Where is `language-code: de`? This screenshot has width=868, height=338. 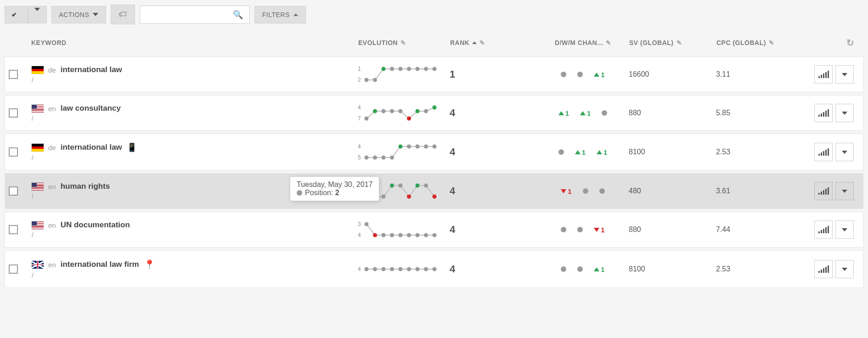 language-code: de is located at coordinates (52, 148).